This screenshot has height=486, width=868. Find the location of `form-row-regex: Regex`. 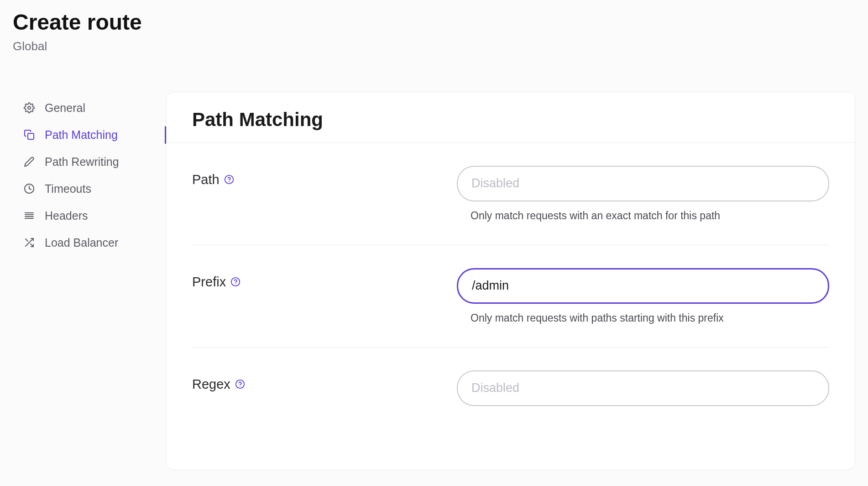

form-row-regex: Regex is located at coordinates (511, 377).